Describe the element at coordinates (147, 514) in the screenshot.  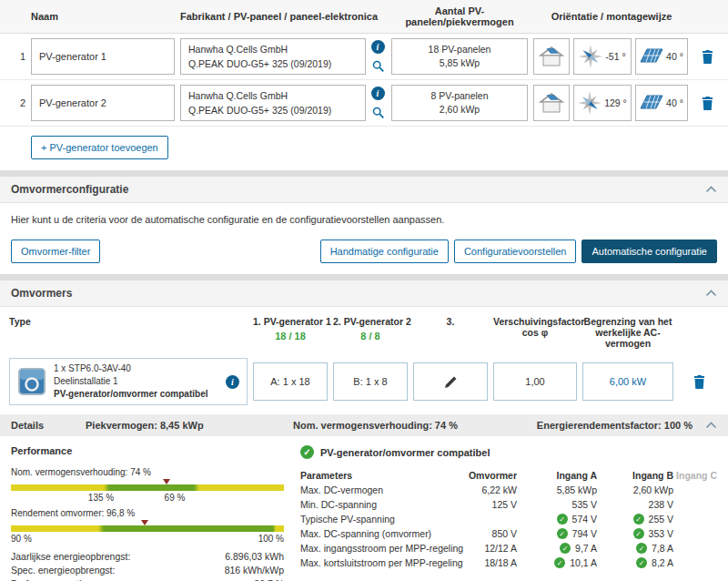
I see `performance-panel: Performance Nom. vermogensverhouding: 74…` at that location.